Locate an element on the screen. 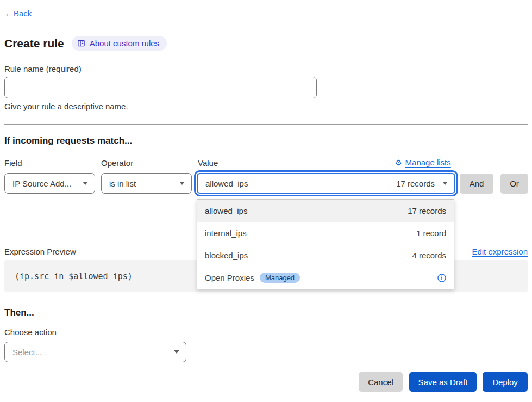 Image resolution: width=532 pixels, height=402 pixels. section-divider is located at coordinates (266, 124).